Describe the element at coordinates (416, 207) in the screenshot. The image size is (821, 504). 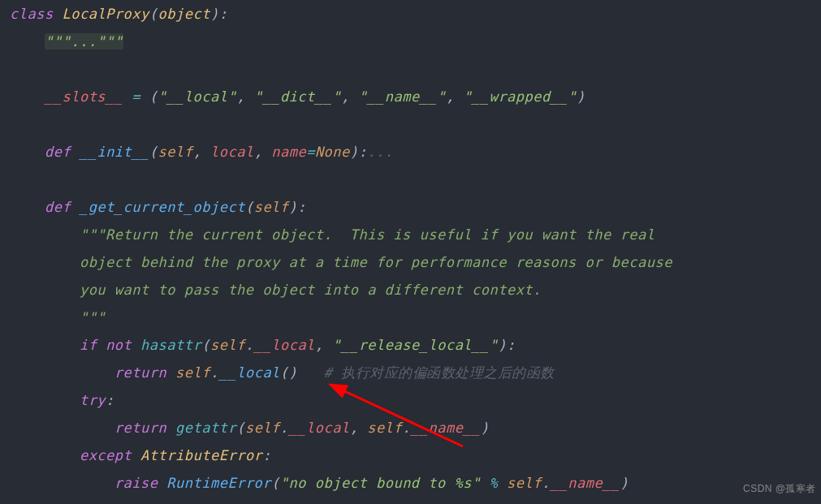
I see `code-line: def _get_current_object(self):` at that location.